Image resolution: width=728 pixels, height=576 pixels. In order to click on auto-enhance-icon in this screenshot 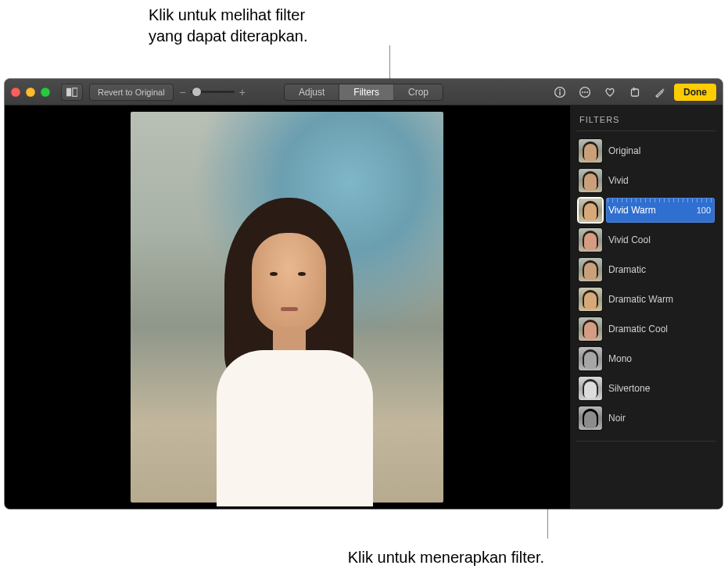, I will do `click(660, 92)`.